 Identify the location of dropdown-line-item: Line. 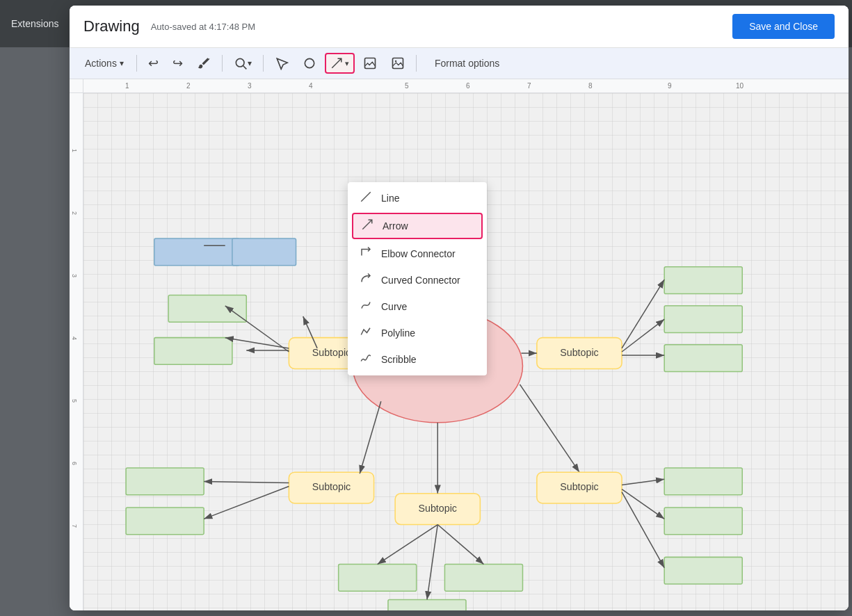
(417, 198).